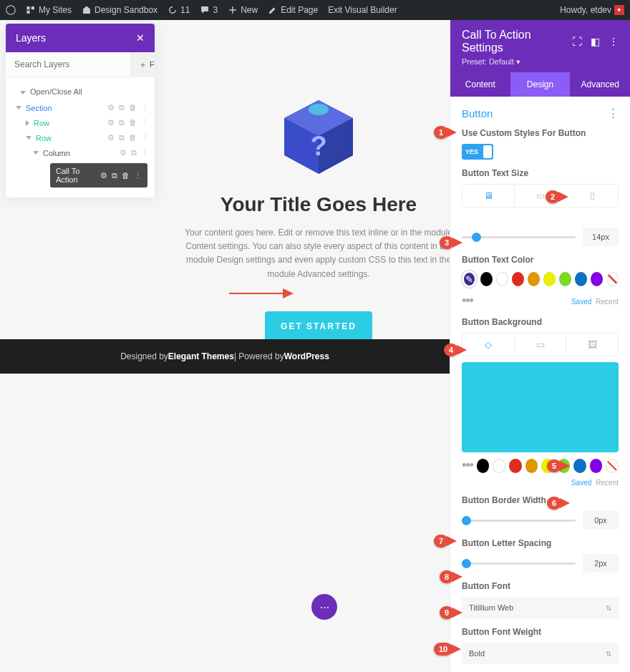 The height and width of the screenshot is (672, 630). Describe the element at coordinates (293, 10) in the screenshot. I see `edit-page-link: Edit Page` at that location.